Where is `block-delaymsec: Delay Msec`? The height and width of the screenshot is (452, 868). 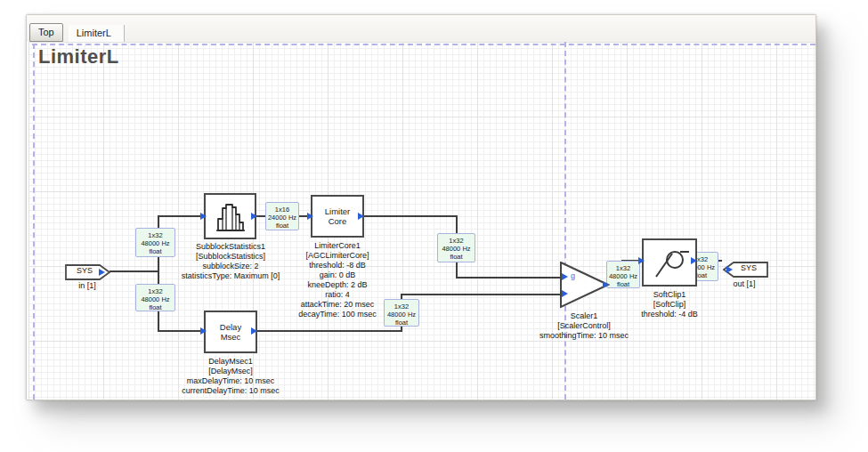 block-delaymsec: Delay Msec is located at coordinates (231, 332).